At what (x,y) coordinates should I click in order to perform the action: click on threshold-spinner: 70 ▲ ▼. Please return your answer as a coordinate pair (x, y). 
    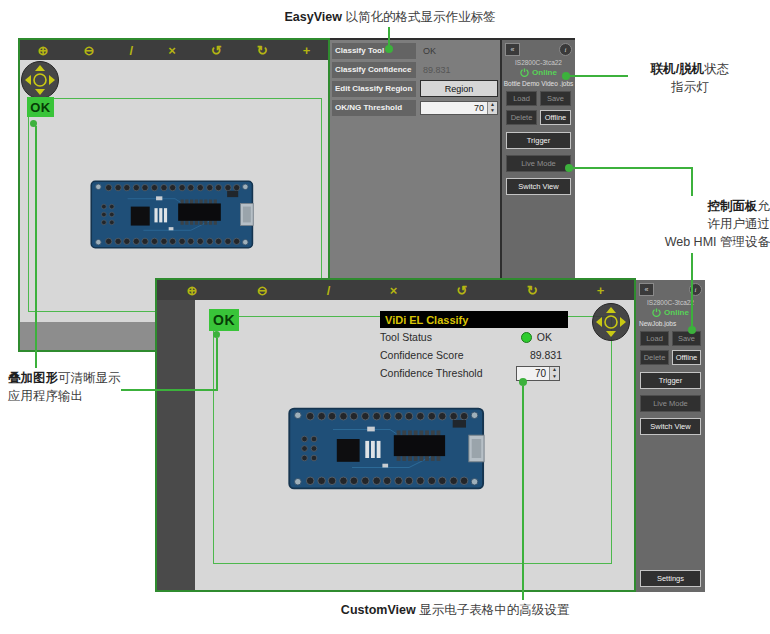
    Looking at the image, I should click on (459, 108).